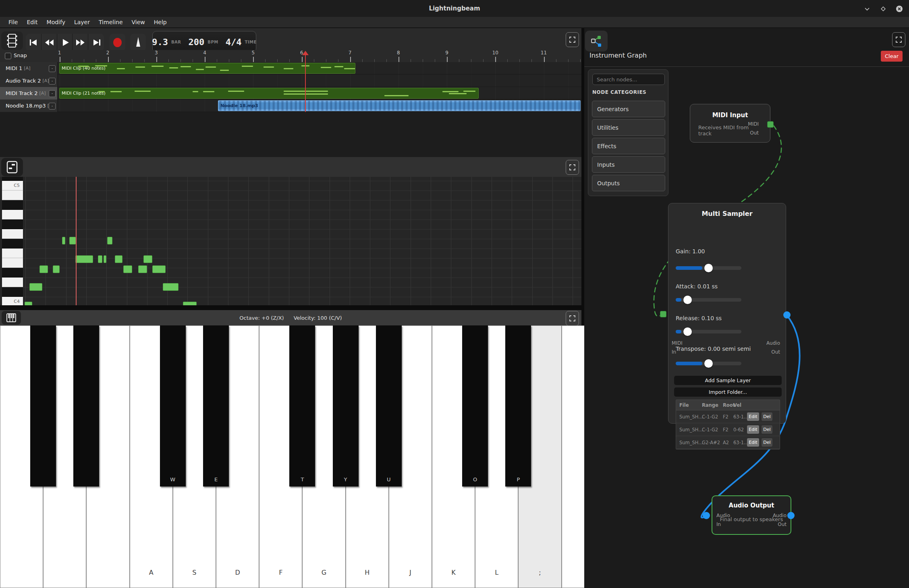 The height and width of the screenshot is (588, 909). Describe the element at coordinates (56, 22) in the screenshot. I see `menu-item-modify: Modify` at that location.